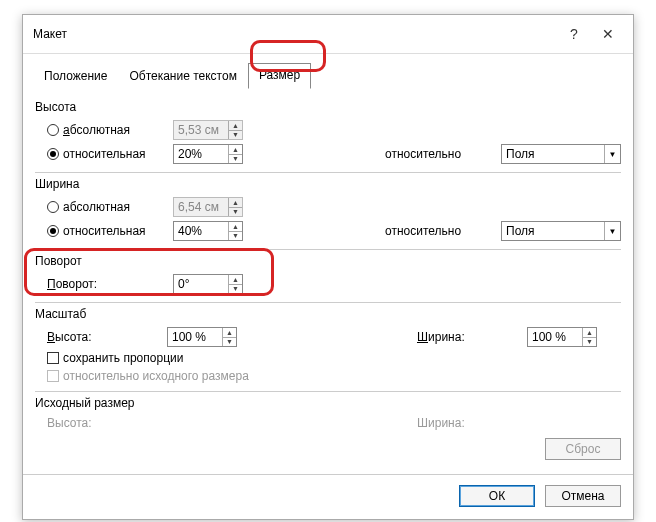  Describe the element at coordinates (553, 154) in the screenshot. I see `height-relative-to-value: Поля` at that location.